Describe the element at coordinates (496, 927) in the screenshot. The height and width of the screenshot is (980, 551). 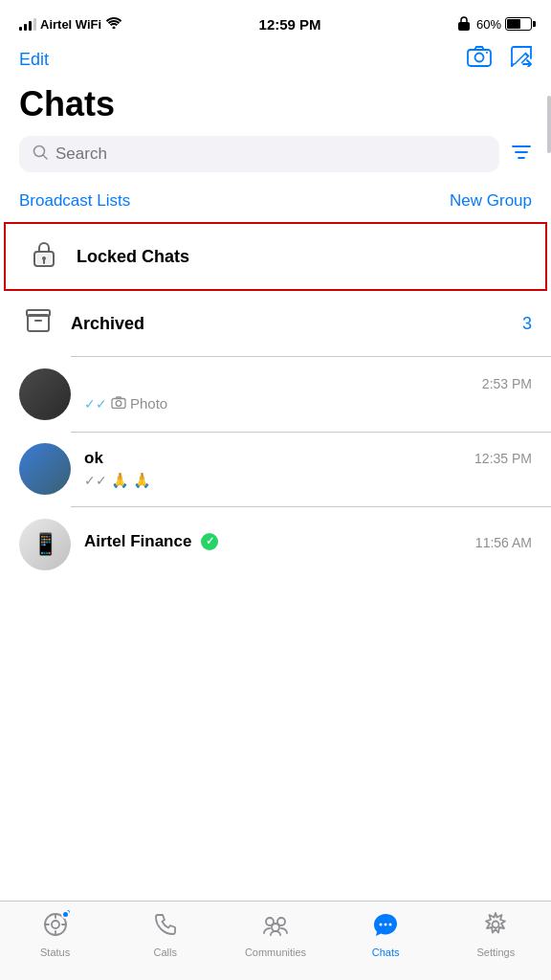
I see `settings-icon` at that location.